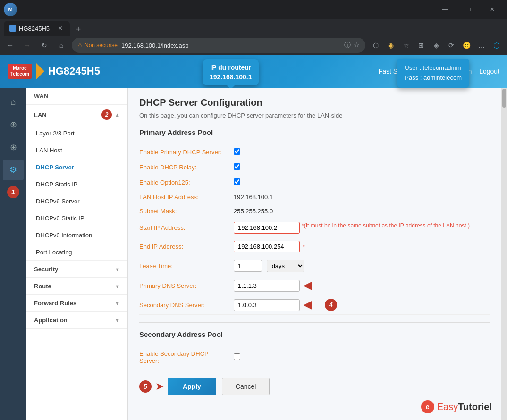 Image resolution: width=507 pixels, height=420 pixels. Describe the element at coordinates (237, 182) in the screenshot. I see `enable-option125-checkbox` at that location.